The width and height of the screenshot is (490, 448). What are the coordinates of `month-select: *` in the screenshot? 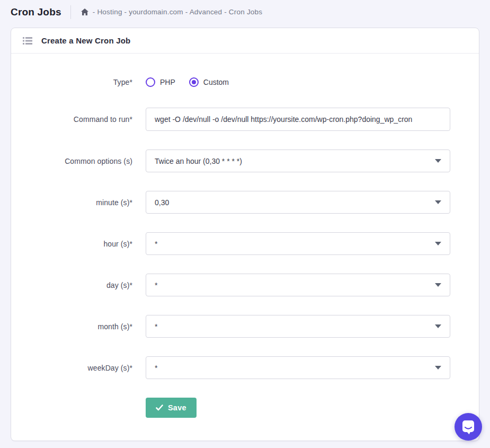 It's located at (298, 327).